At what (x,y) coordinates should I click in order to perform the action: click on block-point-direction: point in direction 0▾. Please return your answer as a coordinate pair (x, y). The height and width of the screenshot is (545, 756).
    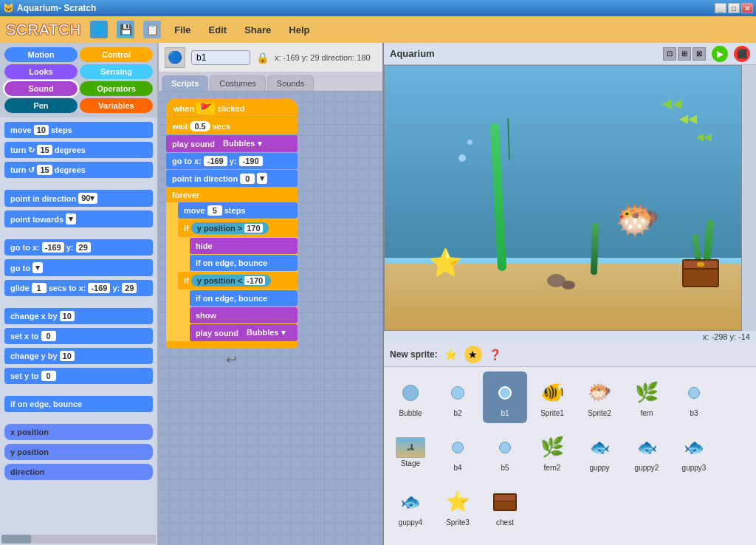
    Looking at the image, I should click on (232, 179).